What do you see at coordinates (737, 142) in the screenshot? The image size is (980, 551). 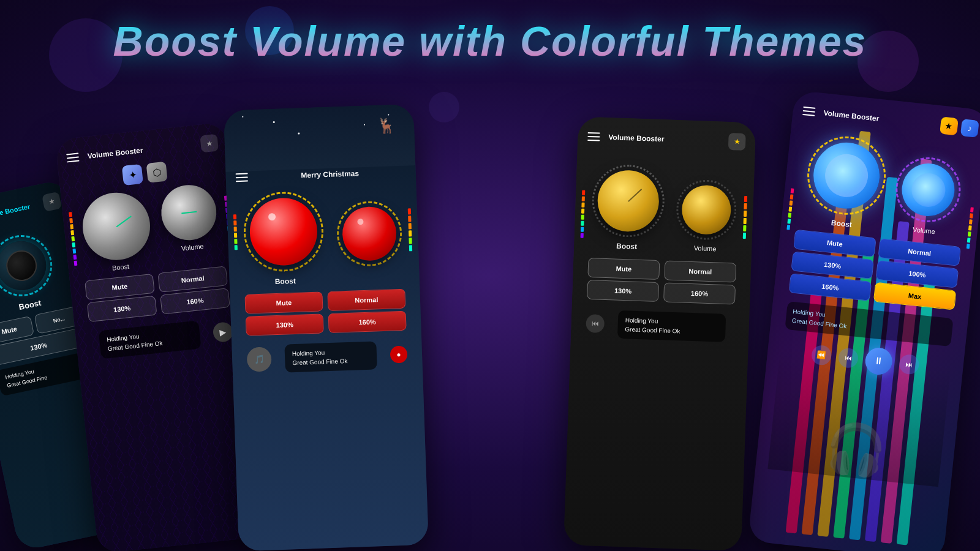 I see `phone4-star-btn: ★` at bounding box center [737, 142].